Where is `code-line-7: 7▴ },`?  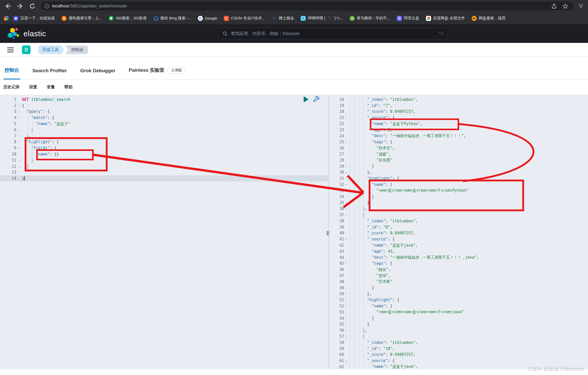
code-line-7: 7▴ }, is located at coordinates (164, 136).